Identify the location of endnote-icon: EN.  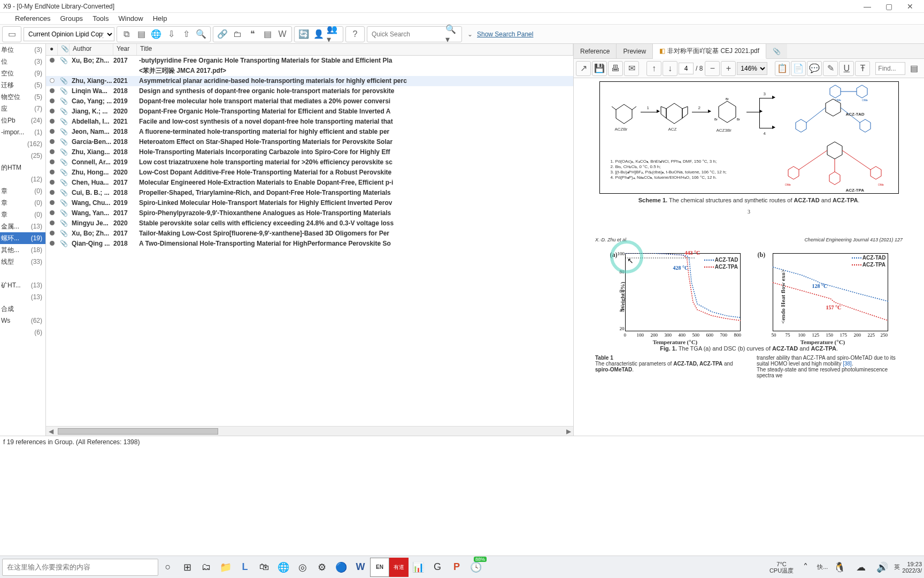
(380, 567).